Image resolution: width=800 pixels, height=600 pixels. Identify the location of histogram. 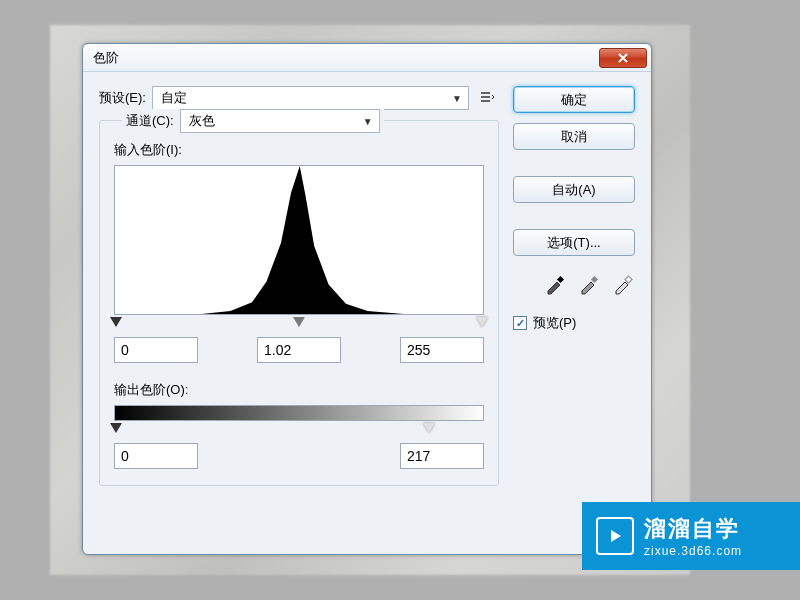
(299, 240).